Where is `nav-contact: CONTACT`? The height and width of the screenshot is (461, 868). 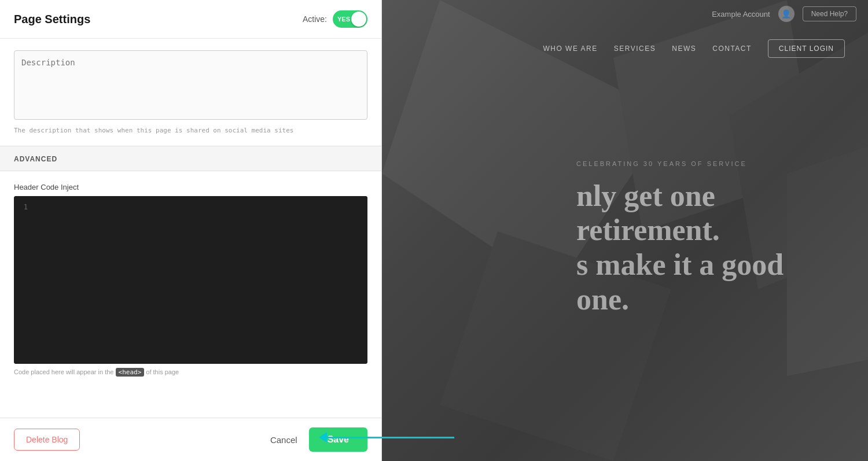 nav-contact: CONTACT is located at coordinates (732, 49).